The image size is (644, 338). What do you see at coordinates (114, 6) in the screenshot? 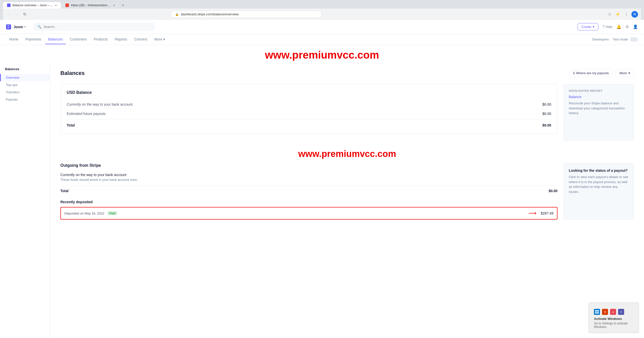
I see `inactive-tab-close-btn: ✕` at bounding box center [114, 6].